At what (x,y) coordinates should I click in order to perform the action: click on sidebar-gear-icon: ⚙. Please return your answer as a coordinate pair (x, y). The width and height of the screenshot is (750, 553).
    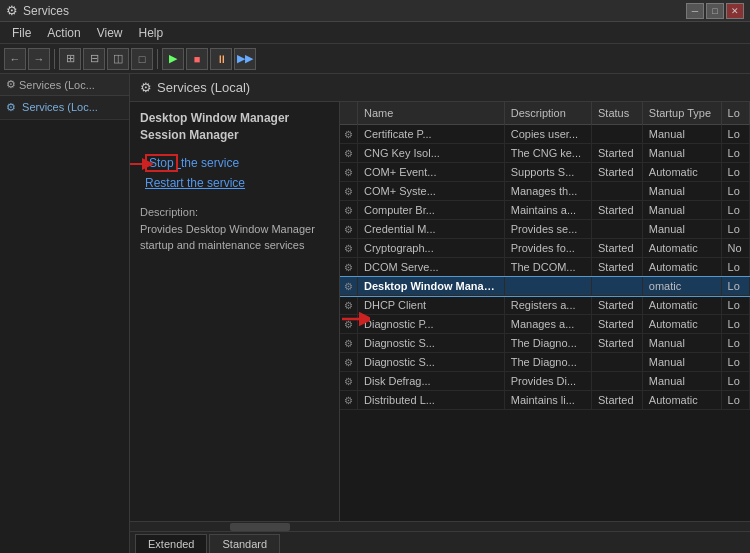
    Looking at the image, I should click on (11, 84).